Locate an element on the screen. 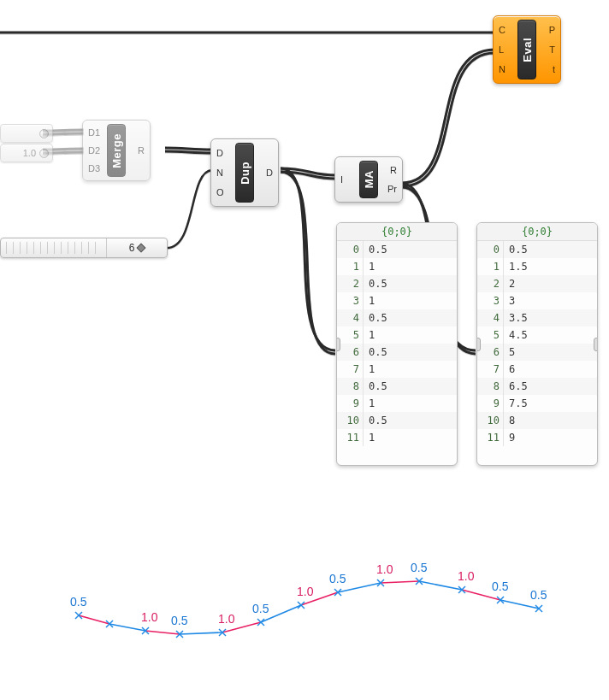 This screenshot has width=609, height=700. ma-body: MA is located at coordinates (369, 179).